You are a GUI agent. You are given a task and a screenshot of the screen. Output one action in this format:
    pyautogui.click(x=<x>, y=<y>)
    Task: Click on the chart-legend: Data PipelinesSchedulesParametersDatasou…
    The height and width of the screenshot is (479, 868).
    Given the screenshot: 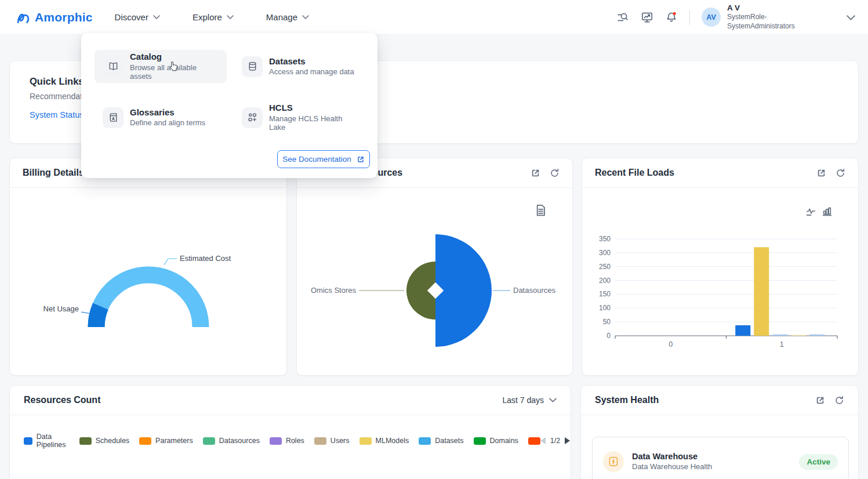 What is the action you would take?
    pyautogui.click(x=290, y=441)
    